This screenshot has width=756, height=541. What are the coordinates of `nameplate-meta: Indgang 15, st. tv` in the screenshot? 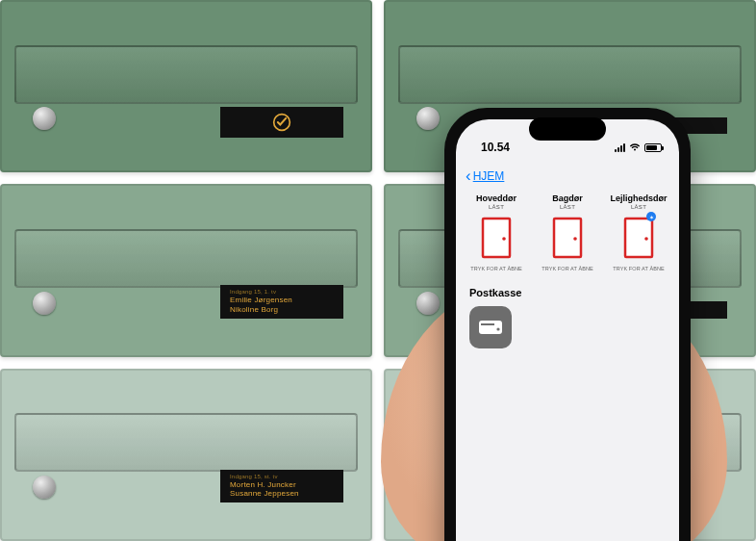 It's located at (282, 477).